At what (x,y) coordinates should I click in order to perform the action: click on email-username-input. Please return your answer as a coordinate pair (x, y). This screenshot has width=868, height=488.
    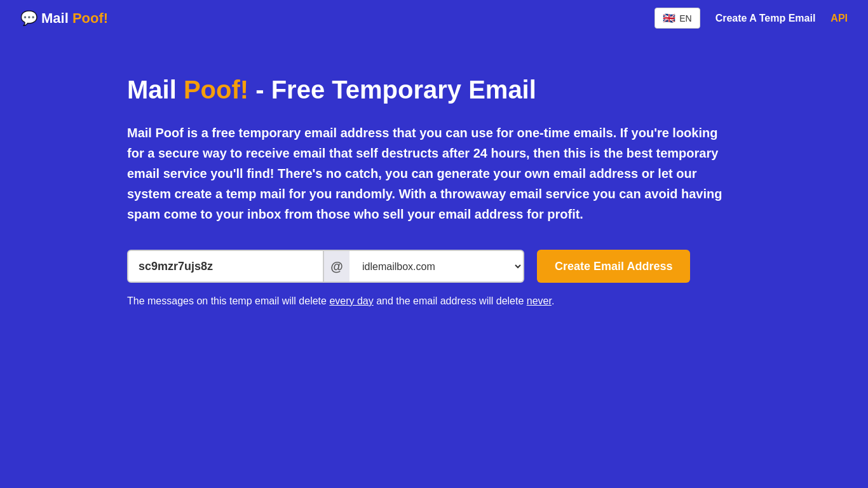
    Looking at the image, I should click on (226, 266).